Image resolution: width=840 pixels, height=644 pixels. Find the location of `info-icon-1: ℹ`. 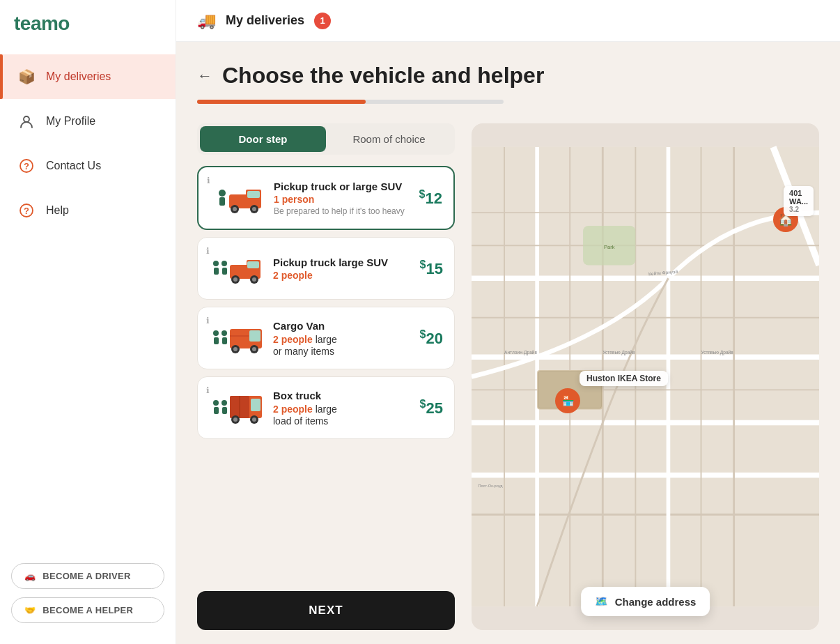

info-icon-1: ℹ is located at coordinates (209, 181).